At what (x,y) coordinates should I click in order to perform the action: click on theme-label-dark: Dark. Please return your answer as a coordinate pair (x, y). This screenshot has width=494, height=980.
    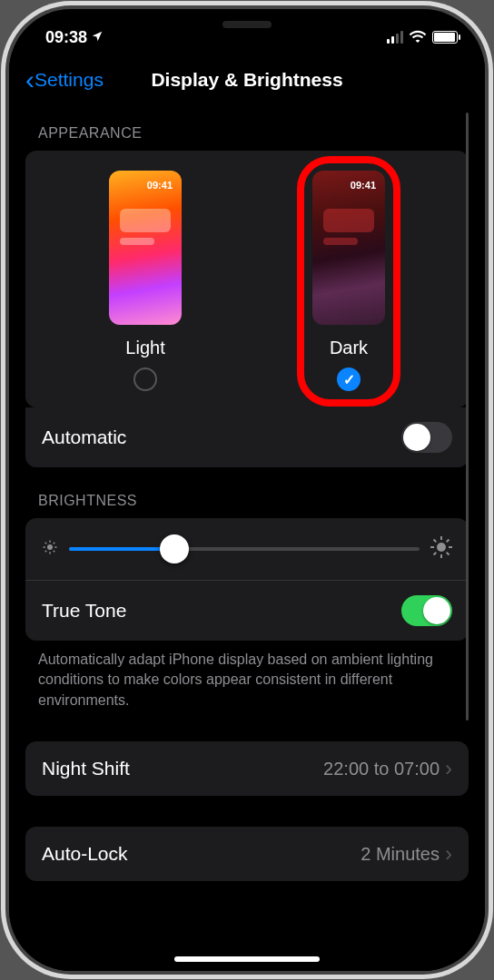
    Looking at the image, I should click on (349, 348).